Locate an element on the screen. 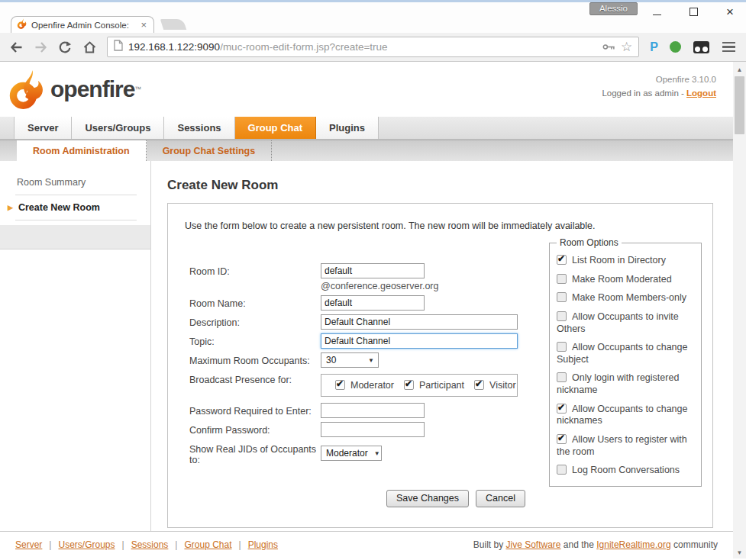  broadcast-visitor: Visitor is located at coordinates (495, 385).